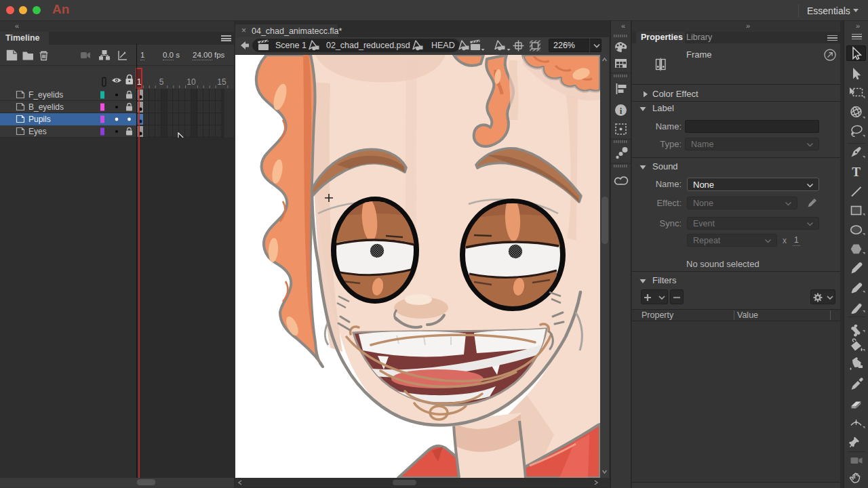 This screenshot has width=868, height=488. What do you see at coordinates (856, 172) in the screenshot?
I see `svg-text: T` at bounding box center [856, 172].